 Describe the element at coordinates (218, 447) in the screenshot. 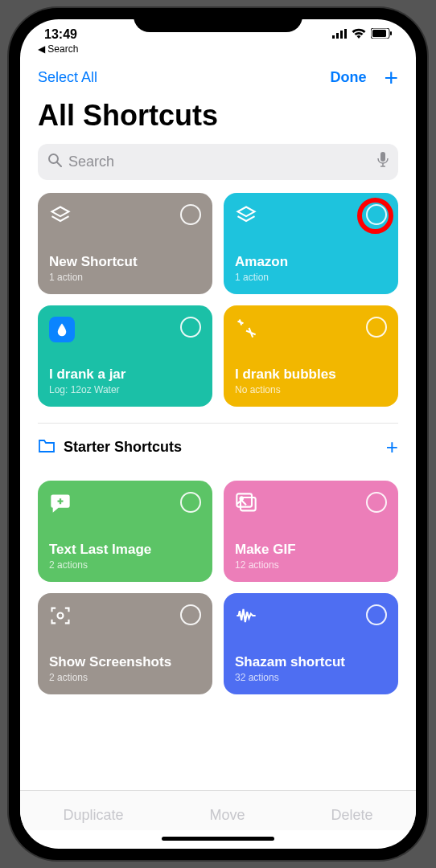

I see `starter-section-header: Starter Shortcuts +` at that location.